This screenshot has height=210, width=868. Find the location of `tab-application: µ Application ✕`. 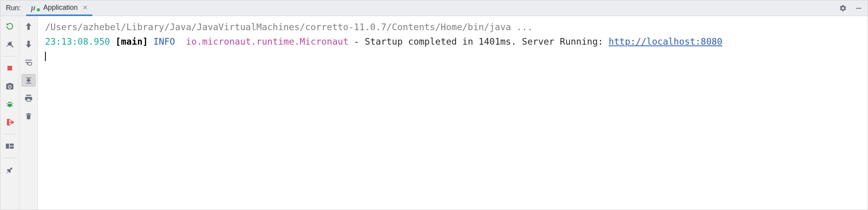

tab-application: µ Application ✕ is located at coordinates (59, 9).